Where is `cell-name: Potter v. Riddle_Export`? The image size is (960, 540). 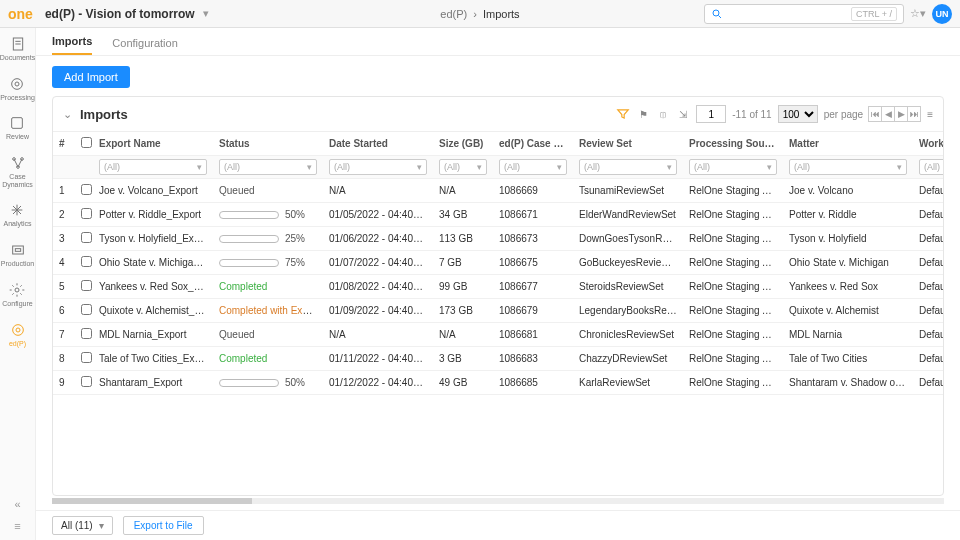
cell-name: Potter v. Riddle_Export is located at coordinates (153, 215).